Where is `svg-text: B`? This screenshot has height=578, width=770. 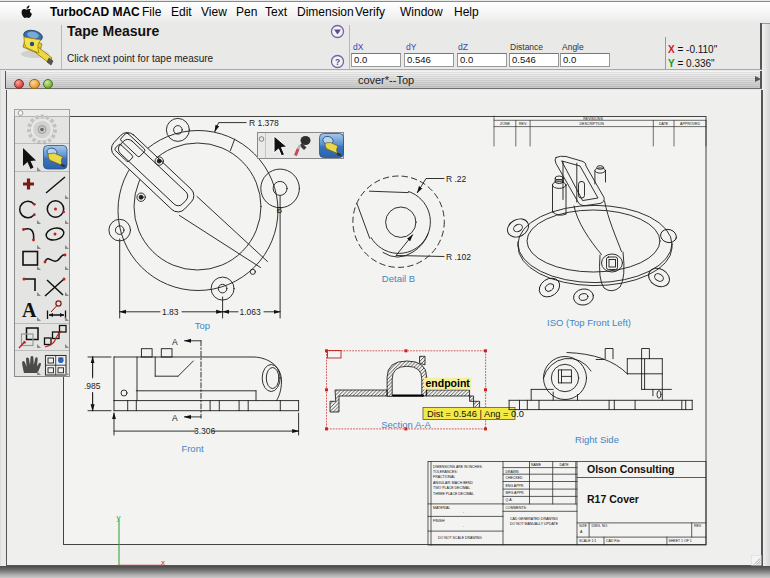
svg-text: B is located at coordinates (280, 210).